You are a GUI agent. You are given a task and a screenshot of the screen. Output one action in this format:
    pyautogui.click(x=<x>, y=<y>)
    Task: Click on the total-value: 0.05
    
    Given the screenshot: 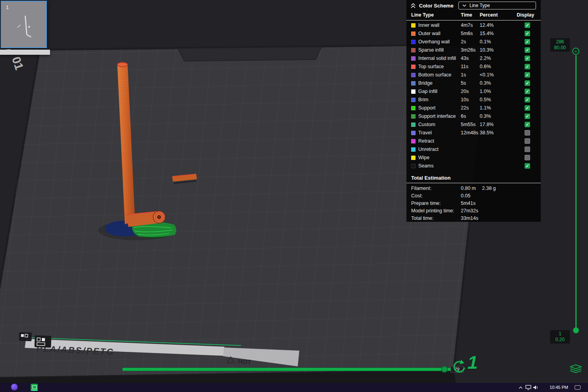 What is the action you would take?
    pyautogui.click(x=466, y=196)
    